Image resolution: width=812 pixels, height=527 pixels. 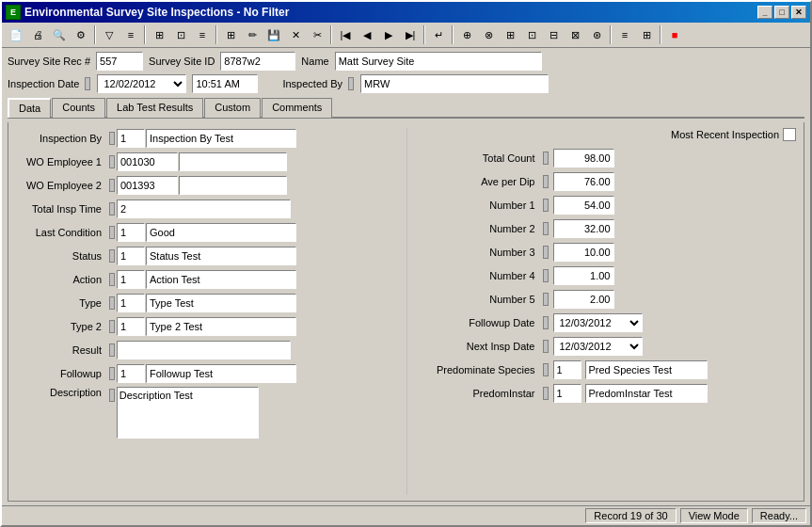 I want to click on tab-comments: Comments, so click(x=297, y=107).